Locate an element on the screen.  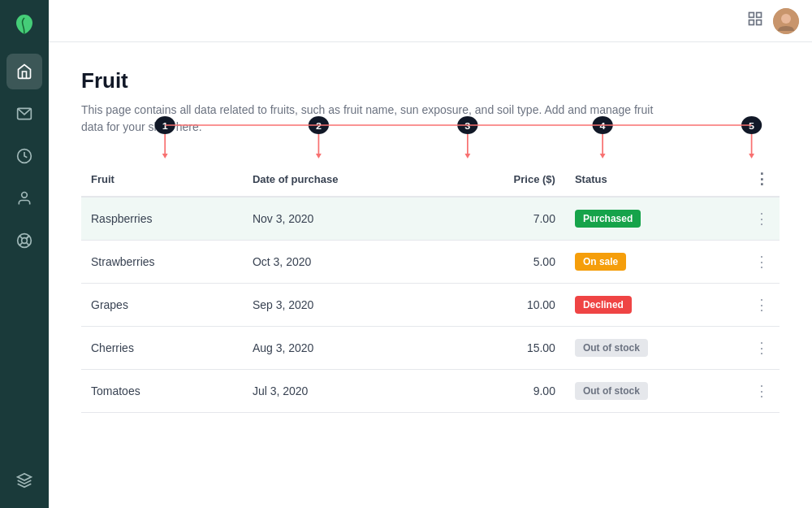
sidebar-item-support is located at coordinates (24, 241).